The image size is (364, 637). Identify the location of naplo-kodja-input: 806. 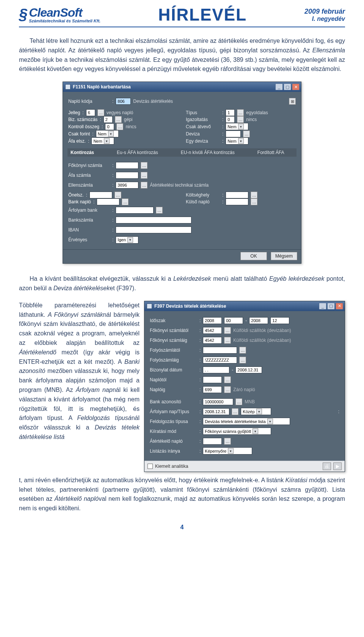
(123, 101).